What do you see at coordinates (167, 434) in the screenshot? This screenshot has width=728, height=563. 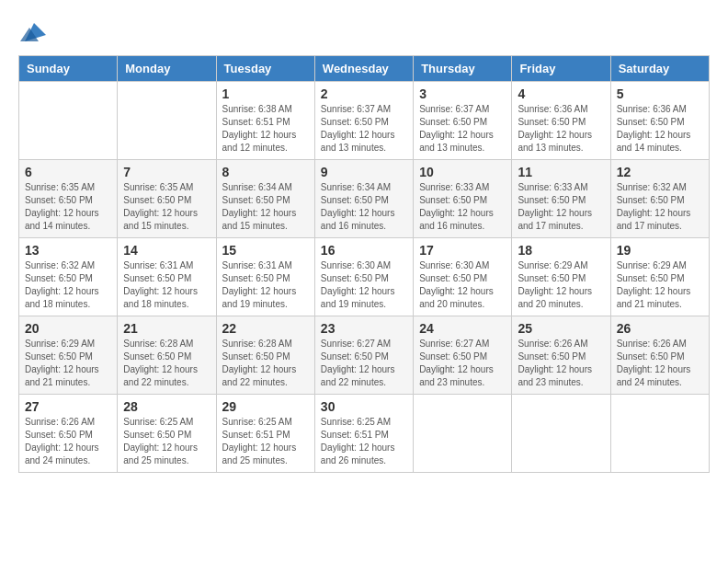 I see `calendar-cell: 28Sunrise: 6:25 AMSunset: 6:50 PMDayligh…` at bounding box center [167, 434].